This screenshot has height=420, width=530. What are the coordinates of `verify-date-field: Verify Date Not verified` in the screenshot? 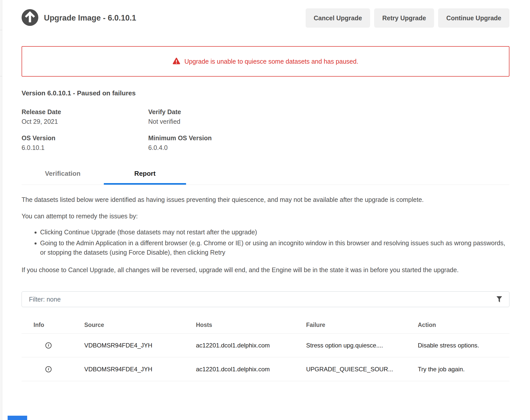 It's located at (329, 117).